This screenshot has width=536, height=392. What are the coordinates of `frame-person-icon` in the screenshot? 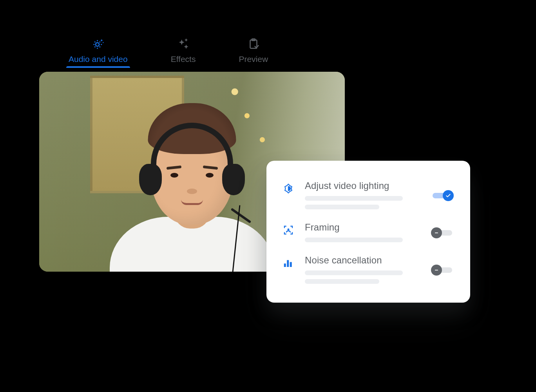 It's located at (288, 229).